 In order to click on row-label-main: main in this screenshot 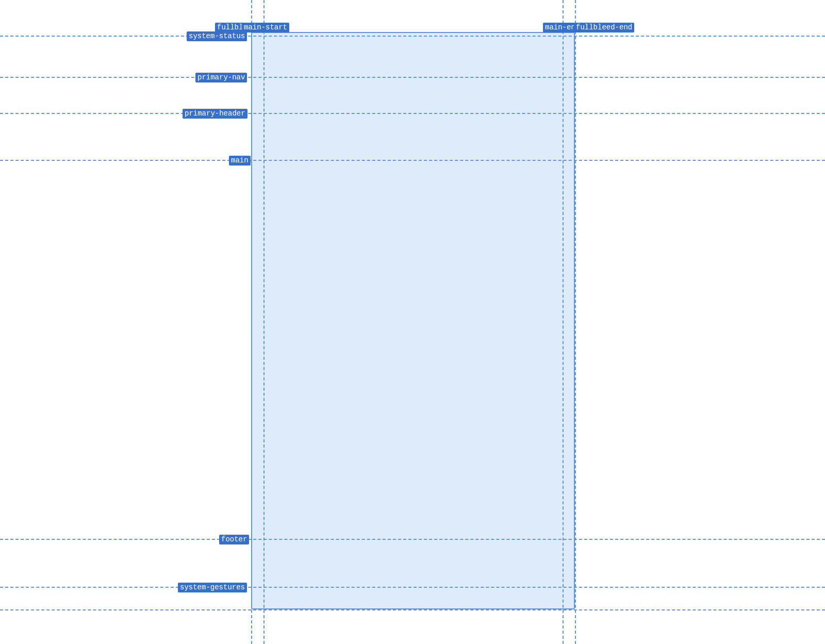, I will do `click(240, 161)`.